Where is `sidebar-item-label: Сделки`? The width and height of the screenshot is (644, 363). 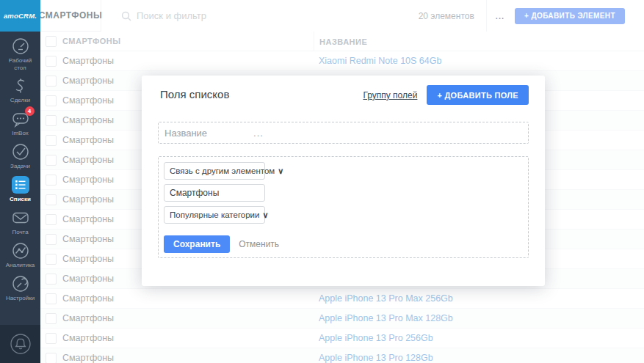 sidebar-item-label: Сделки is located at coordinates (21, 100).